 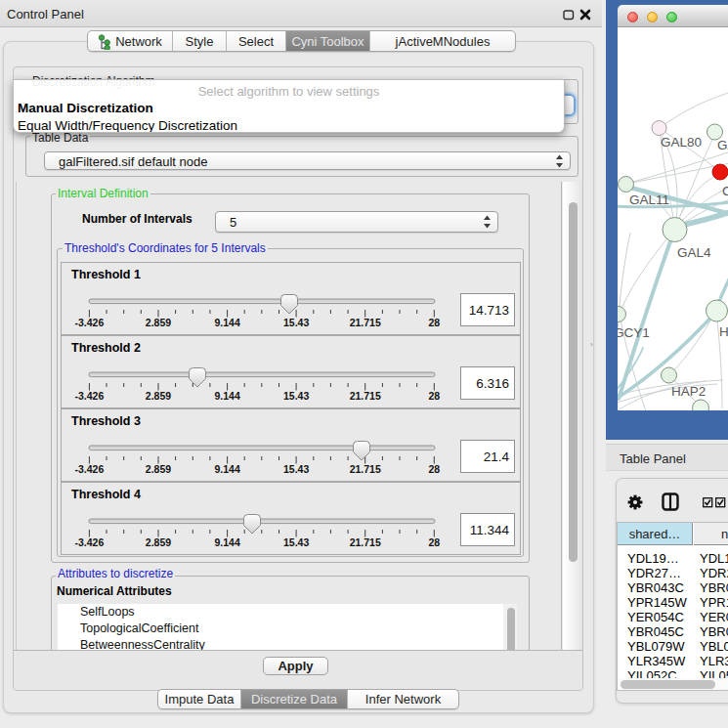 What do you see at coordinates (725, 192) in the screenshot?
I see `svg-text: C` at bounding box center [725, 192].